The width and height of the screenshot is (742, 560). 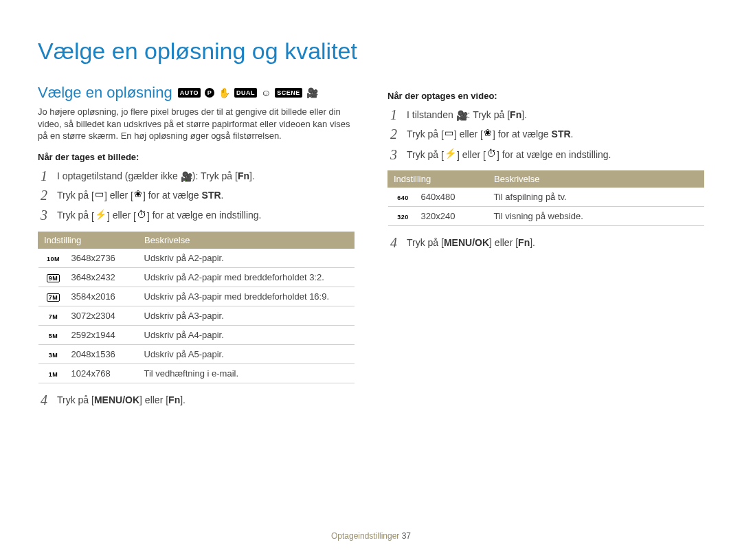 I want to click on mode-scene-icon: SCENE, so click(x=289, y=93).